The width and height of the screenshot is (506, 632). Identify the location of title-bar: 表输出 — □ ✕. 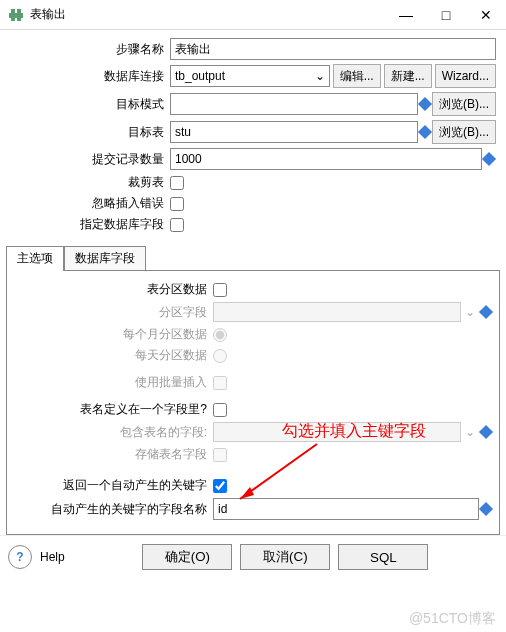
(253, 15).